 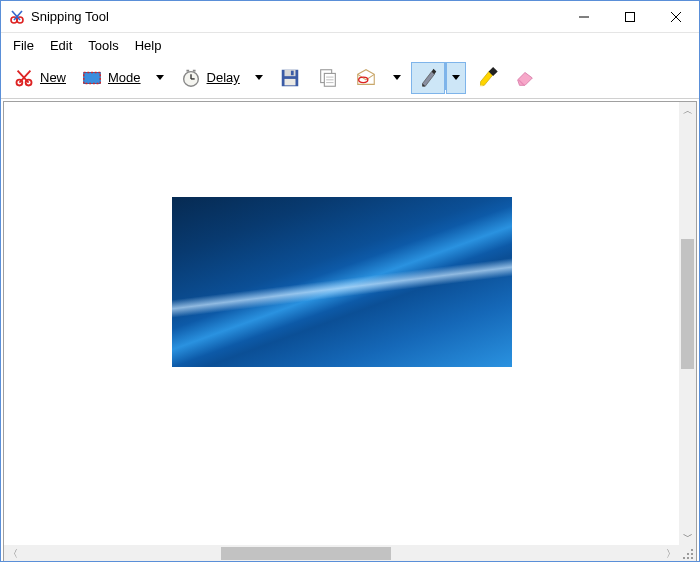 What do you see at coordinates (428, 78) in the screenshot?
I see `pen-icon` at bounding box center [428, 78].